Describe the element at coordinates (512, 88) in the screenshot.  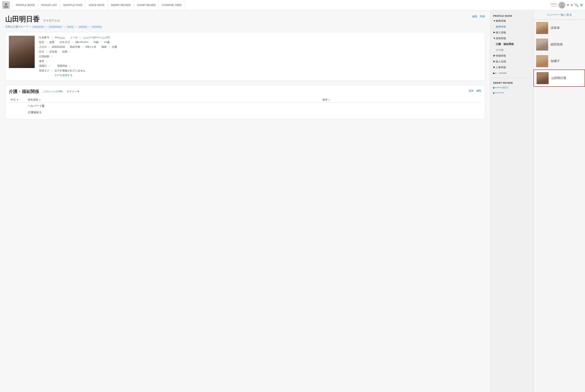
I see `sidebar-smart-review-item-0: ▶×××××2017` at that location.